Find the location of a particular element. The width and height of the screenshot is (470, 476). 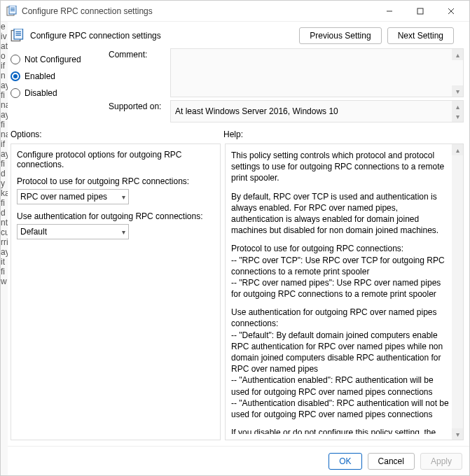

supported-on-label: Supported on: is located at coordinates (136, 111).